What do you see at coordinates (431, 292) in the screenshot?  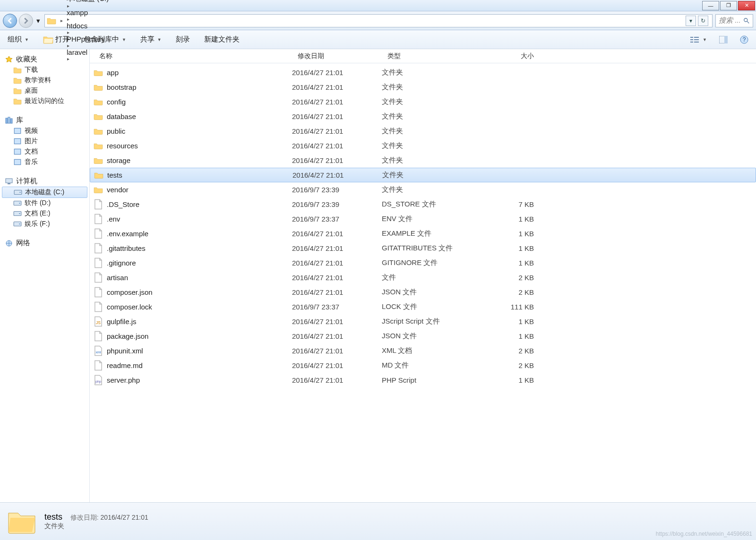 I see `file-type: JSON 文件` at bounding box center [431, 292].